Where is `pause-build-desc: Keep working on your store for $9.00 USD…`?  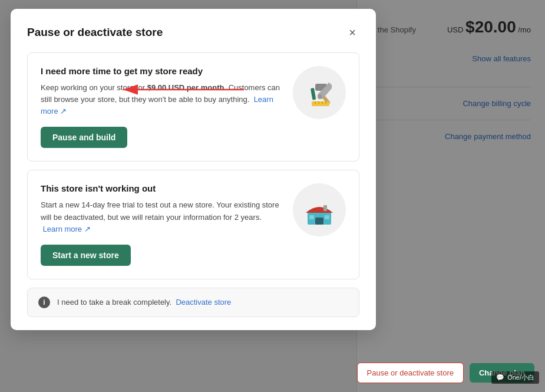
pause-build-desc: Keep working on your store for $9.00 USD… is located at coordinates (162, 100).